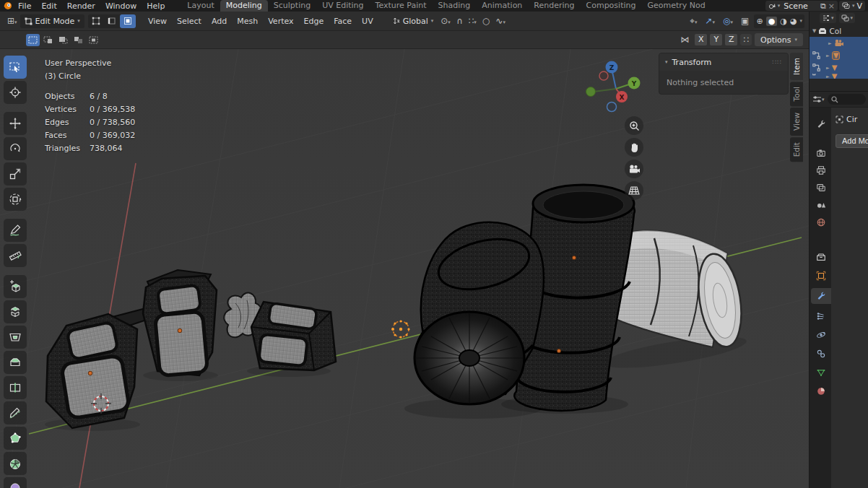 Image resolution: width=868 pixels, height=488 pixels. What do you see at coordinates (15, 287) in the screenshot?
I see `tool-add-cube` at bounding box center [15, 287].